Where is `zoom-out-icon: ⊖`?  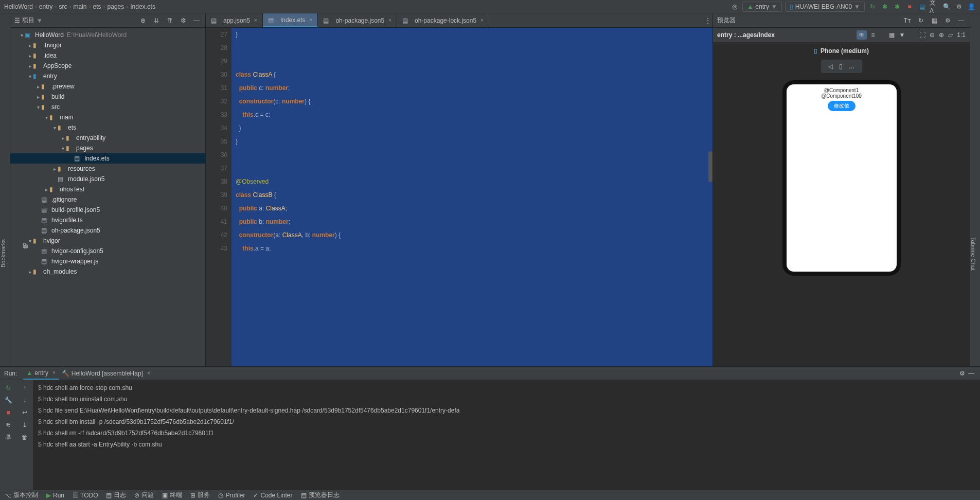 zoom-out-icon: ⊖ is located at coordinates (932, 35).